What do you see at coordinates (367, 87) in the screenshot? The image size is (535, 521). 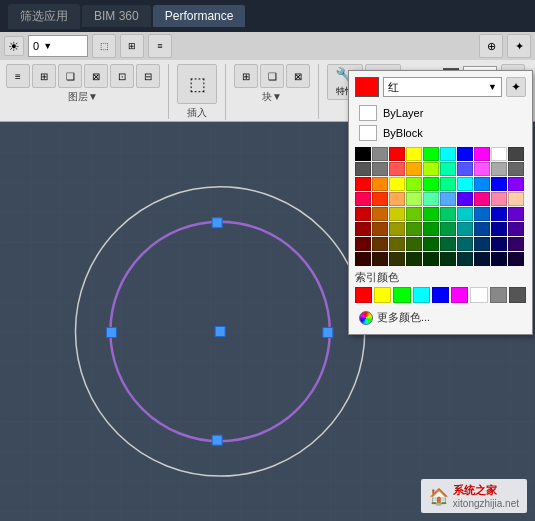 I see `color-selected-swatch` at bounding box center [367, 87].